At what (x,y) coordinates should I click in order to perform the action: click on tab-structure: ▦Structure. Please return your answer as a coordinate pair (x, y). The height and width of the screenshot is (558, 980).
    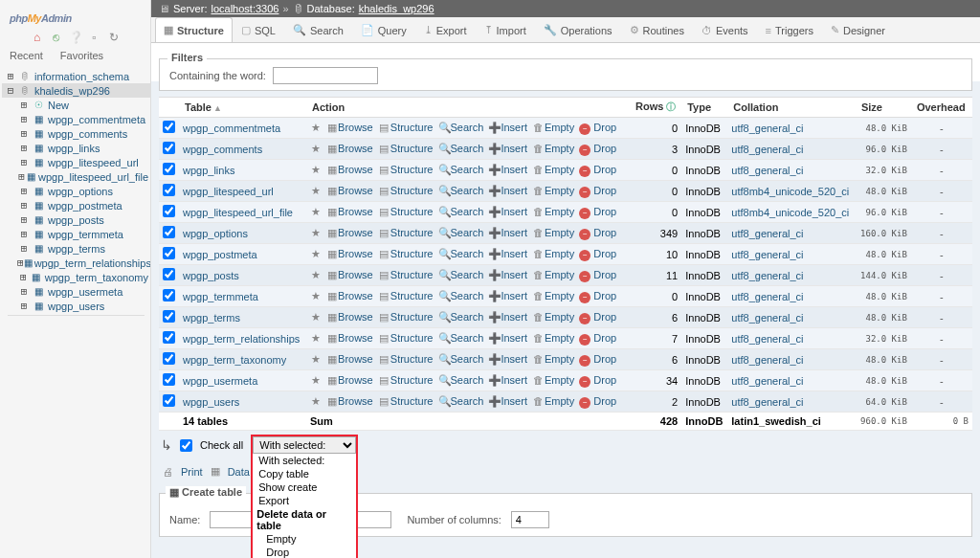
    Looking at the image, I should click on (193, 30).